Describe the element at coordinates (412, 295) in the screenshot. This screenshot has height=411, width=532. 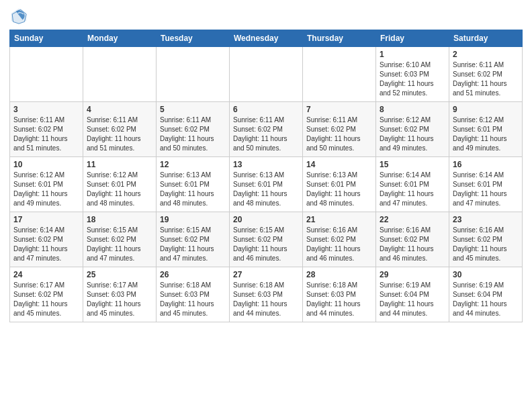
I see `calendar-cell: 29Sunrise: 6:19 AM Sunset: 6:04 PM Dayli…` at that location.